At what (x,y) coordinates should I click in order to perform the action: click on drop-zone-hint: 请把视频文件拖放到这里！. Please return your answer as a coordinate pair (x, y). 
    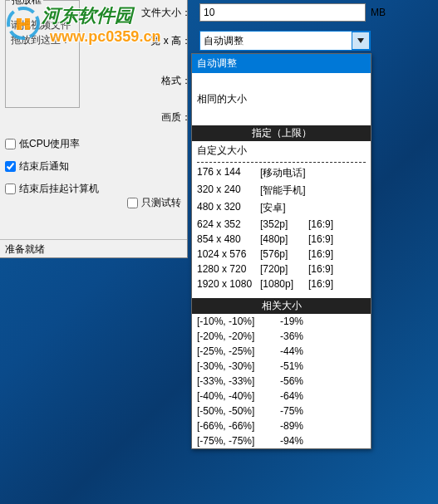
    Looking at the image, I should click on (42, 24).